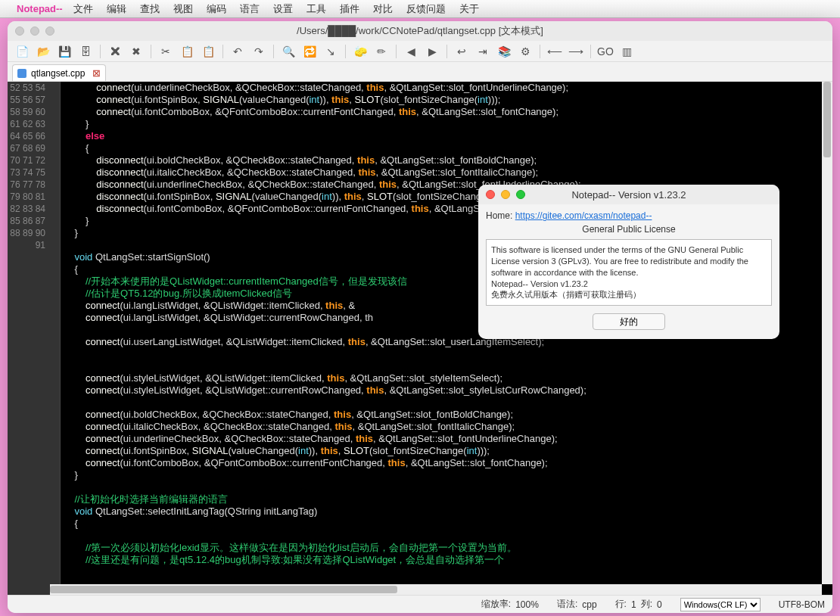 This screenshot has width=840, height=616. Describe the element at coordinates (316, 9) in the screenshot. I see `menu-工具: 工具` at that location.